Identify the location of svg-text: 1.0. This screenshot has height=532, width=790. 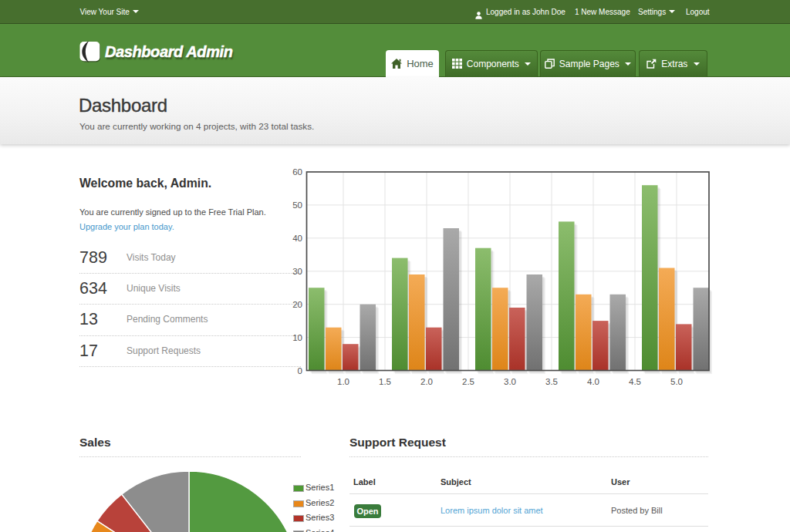
(343, 382).